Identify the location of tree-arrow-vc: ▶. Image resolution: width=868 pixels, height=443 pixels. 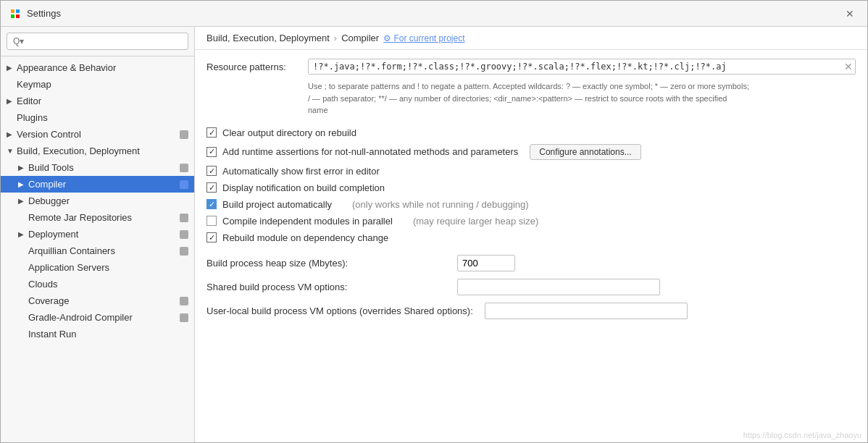
(12, 135).